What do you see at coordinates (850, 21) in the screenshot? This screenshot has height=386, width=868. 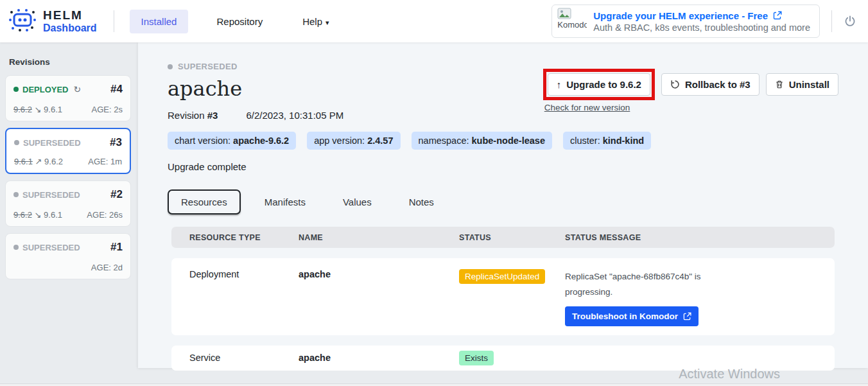 I see `shutdown-button` at bounding box center [850, 21].